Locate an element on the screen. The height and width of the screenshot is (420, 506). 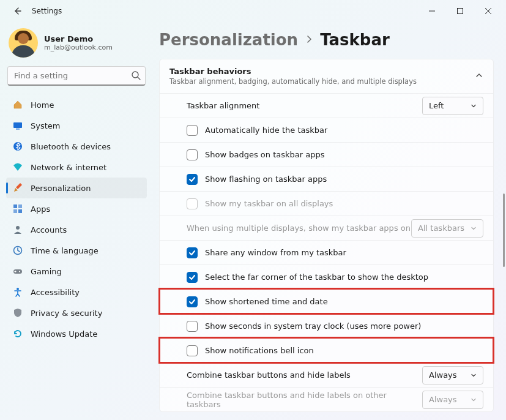
maximize-button is located at coordinates (460, 11).